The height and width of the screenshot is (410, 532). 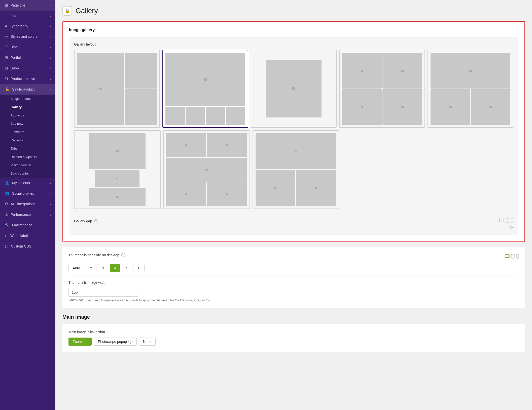 I want to click on thumb-option-3: 3, so click(x=103, y=268).